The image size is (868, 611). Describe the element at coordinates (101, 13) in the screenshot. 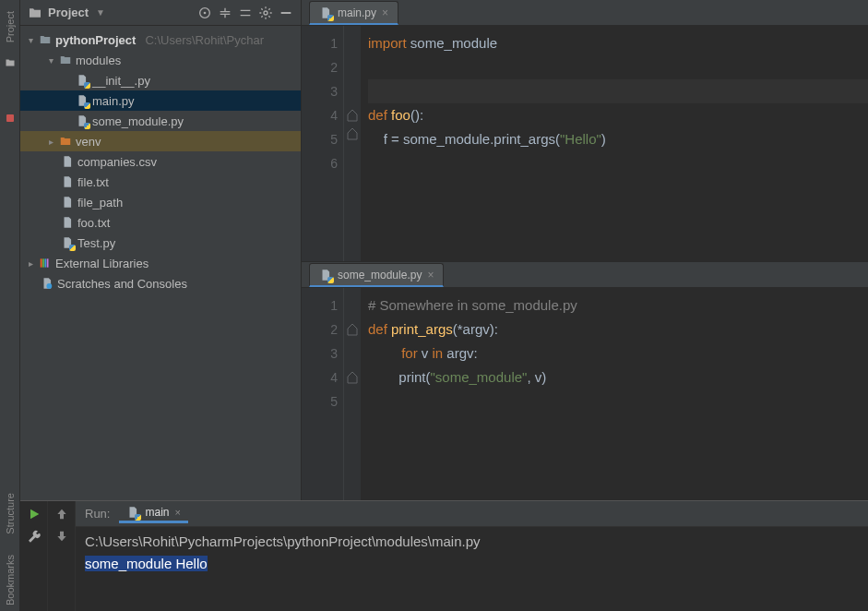

I see `dropdown-icon: ▼` at that location.